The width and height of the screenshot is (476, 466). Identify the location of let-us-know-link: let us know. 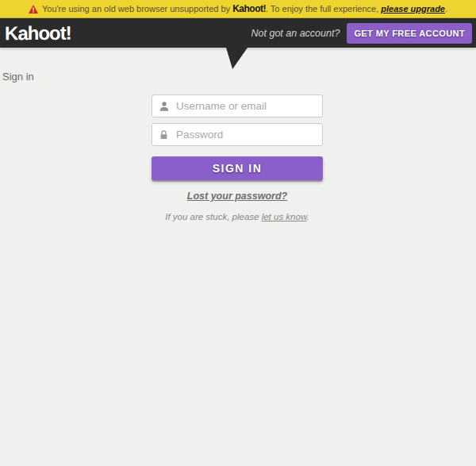
(284, 217).